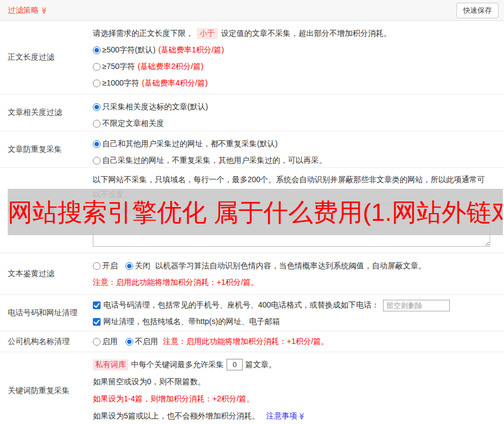 This screenshot has width=504, height=424. I want to click on row-dedup-collection: 文章防重复采集 自己和其他用户采集过的网址，都不重复采集(默认) 自己采集过的网…, so click(252, 150).